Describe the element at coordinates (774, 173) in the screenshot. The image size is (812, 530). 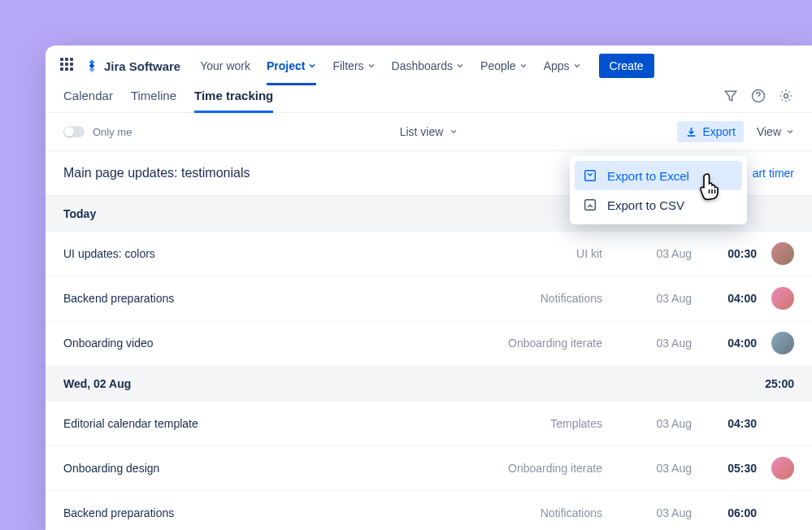
I see `start-timer-button: art timer` at that location.